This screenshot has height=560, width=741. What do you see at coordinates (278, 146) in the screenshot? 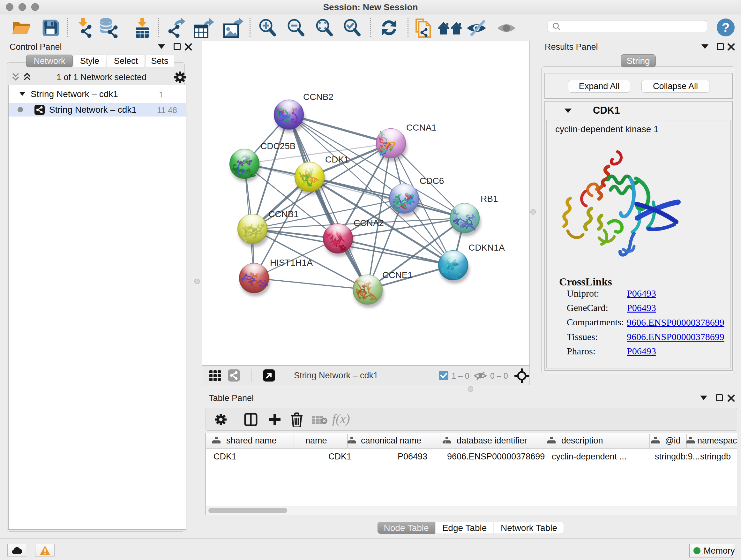
I see `svg-text: CDC25B` at bounding box center [278, 146].